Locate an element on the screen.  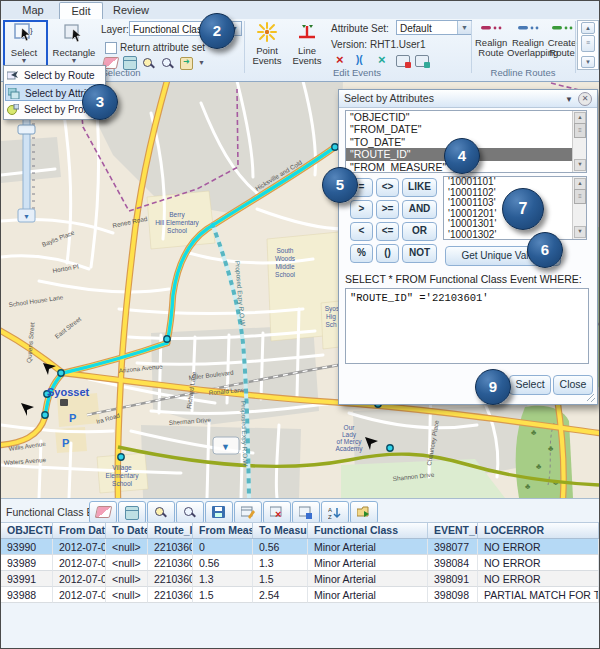
dialog-menu-caret-icon: ▼ is located at coordinates (569, 100).